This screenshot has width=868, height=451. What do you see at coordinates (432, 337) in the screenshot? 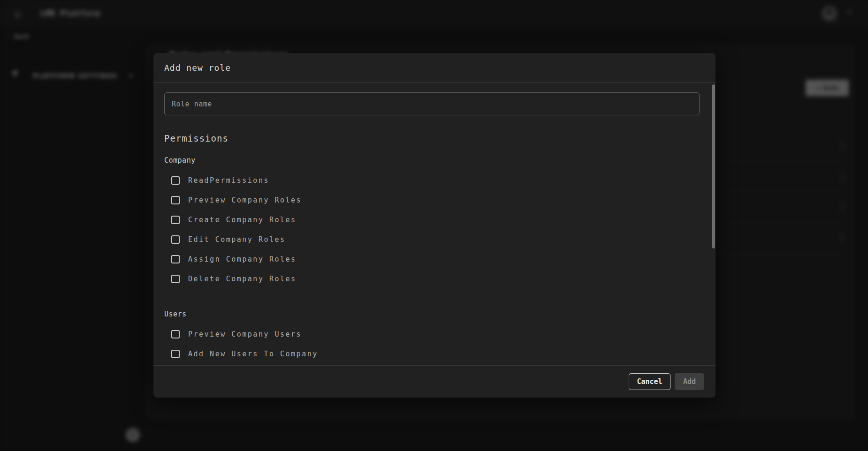
I see `permission-group: Users Preview Company Users Add New User…` at bounding box center [432, 337].